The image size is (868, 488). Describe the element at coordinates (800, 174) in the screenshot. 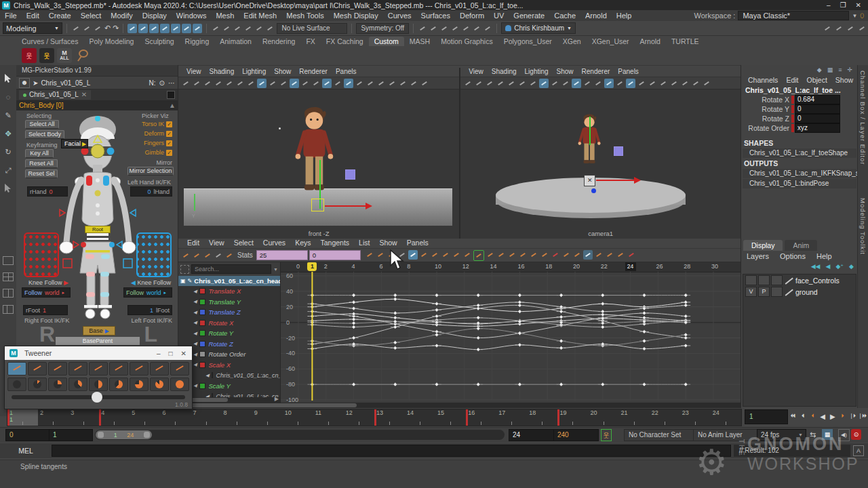

I see `output-node-item: Chris_v01_05_L:ac_m_IKFKSnap_script` at that location.